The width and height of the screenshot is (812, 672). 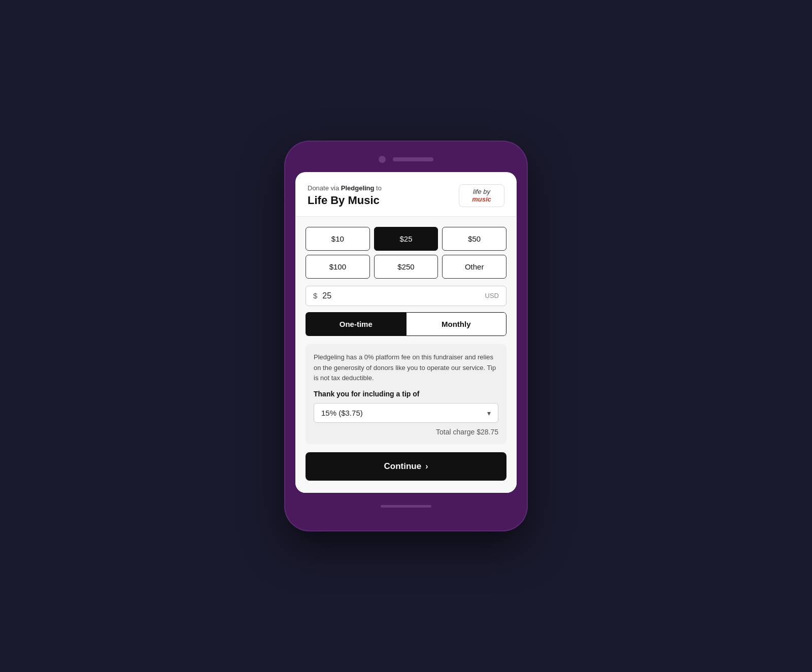 I want to click on chevron-down-icon: ▾, so click(x=489, y=413).